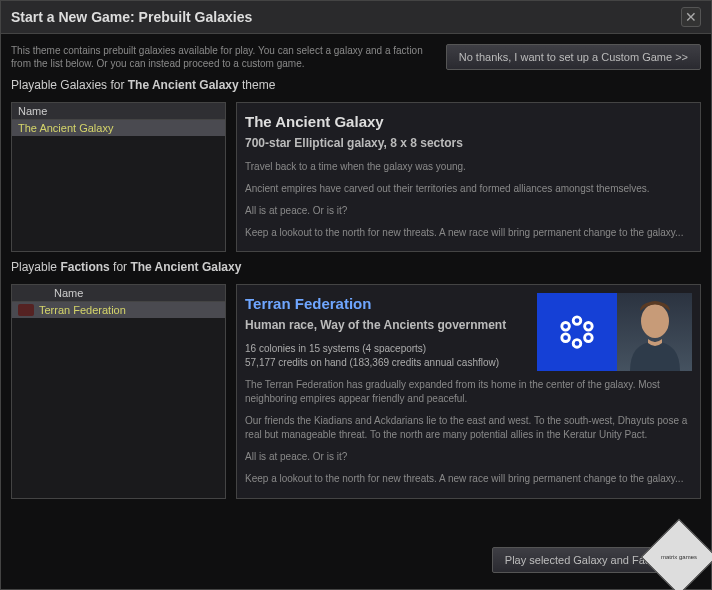 This screenshot has width=712, height=590. Describe the element at coordinates (691, 17) in the screenshot. I see `close-button: ✕` at that location.